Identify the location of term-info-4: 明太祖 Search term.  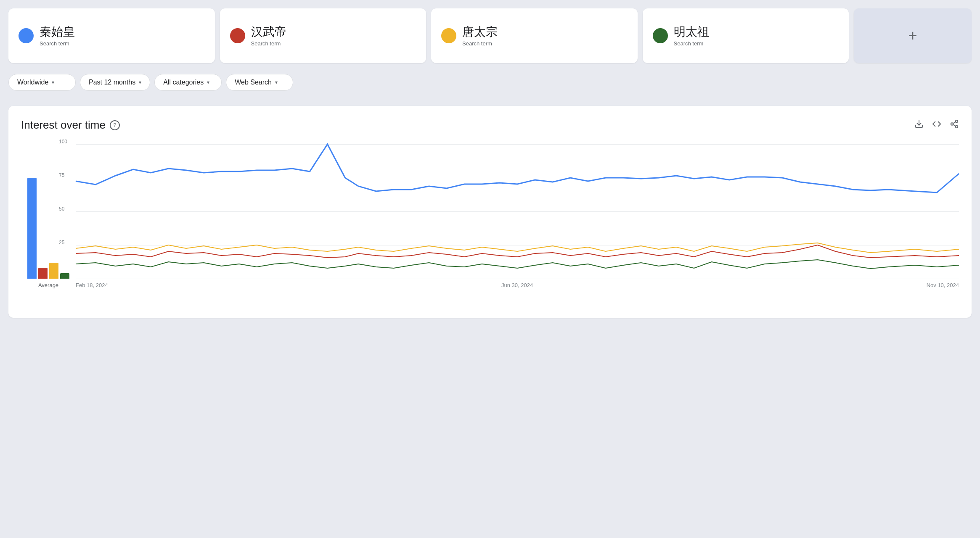
(691, 36).